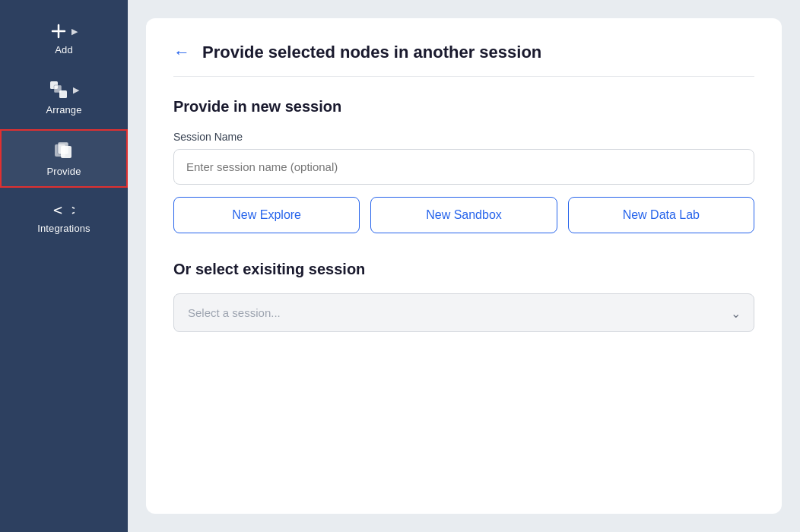 The width and height of the screenshot is (800, 532). I want to click on existing-session-section: Or select exisiting session Select a ses…, so click(464, 296).